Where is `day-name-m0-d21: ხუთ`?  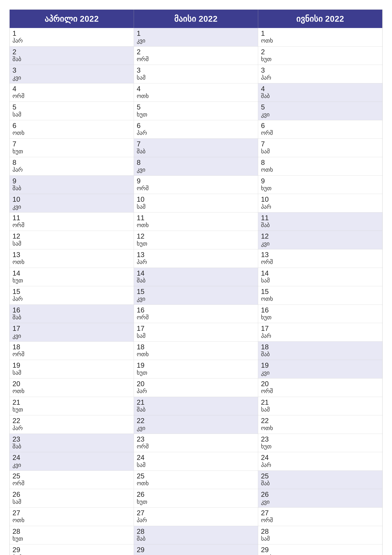 day-name-m0-d21: ხუთ is located at coordinates (72, 409).